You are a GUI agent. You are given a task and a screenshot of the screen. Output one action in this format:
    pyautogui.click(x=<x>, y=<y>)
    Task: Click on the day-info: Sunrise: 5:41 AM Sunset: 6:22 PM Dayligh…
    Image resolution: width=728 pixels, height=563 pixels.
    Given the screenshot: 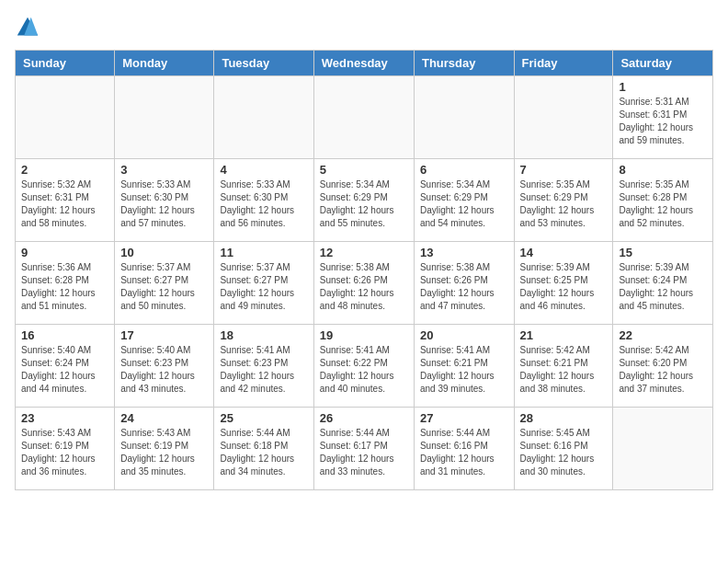 What is the action you would take?
    pyautogui.click(x=364, y=370)
    